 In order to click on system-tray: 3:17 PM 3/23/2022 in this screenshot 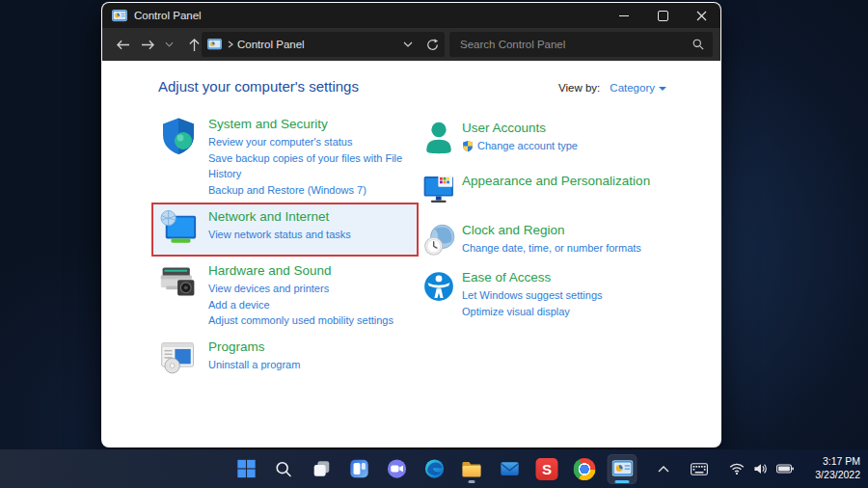, I will do `click(759, 469)`.